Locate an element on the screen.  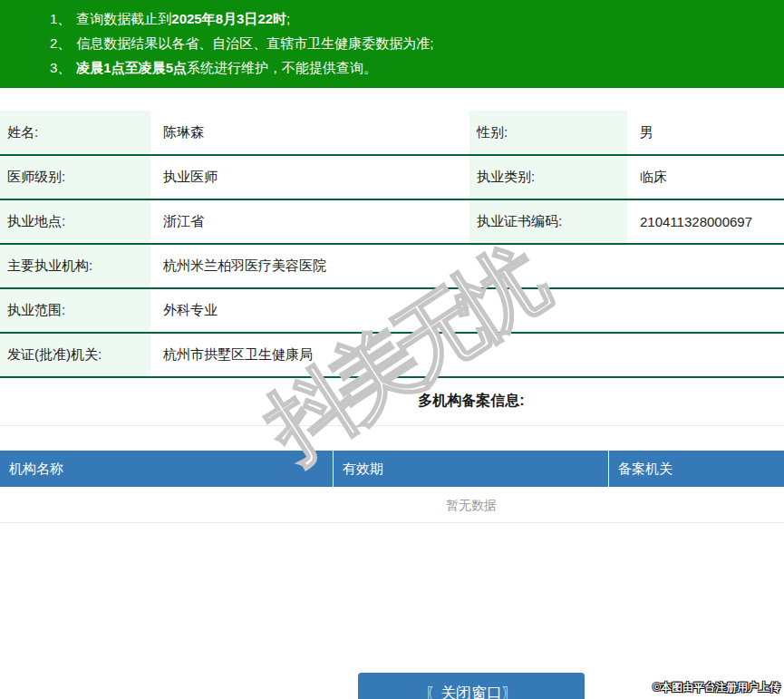
field-label-practice-category: 执业类别: is located at coordinates (548, 178).